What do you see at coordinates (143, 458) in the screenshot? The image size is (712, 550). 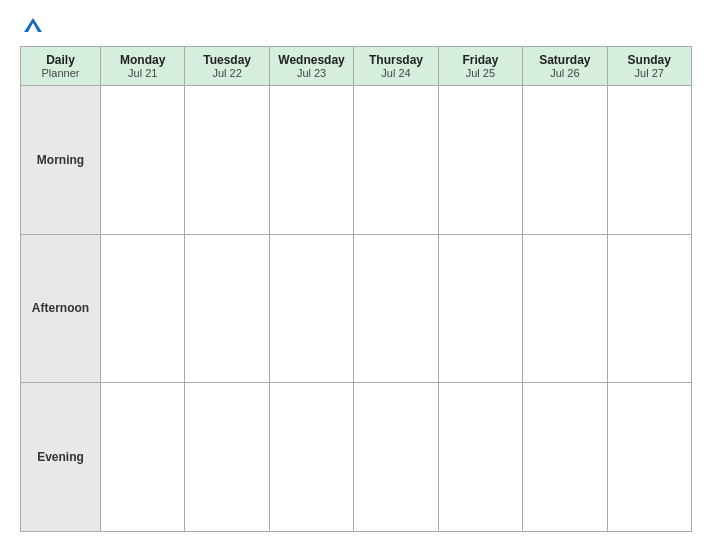 I see `cell-evening-monday` at bounding box center [143, 458].